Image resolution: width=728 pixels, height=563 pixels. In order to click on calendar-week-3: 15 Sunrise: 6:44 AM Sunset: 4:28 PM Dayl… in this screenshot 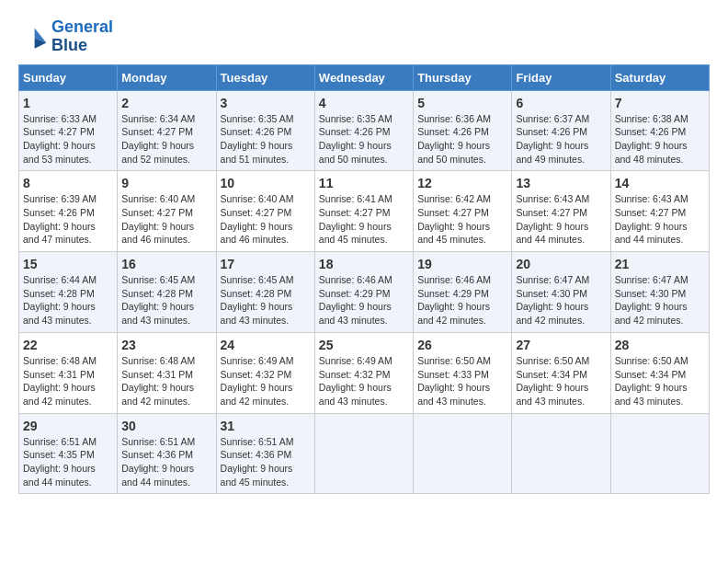, I will do `click(364, 293)`.